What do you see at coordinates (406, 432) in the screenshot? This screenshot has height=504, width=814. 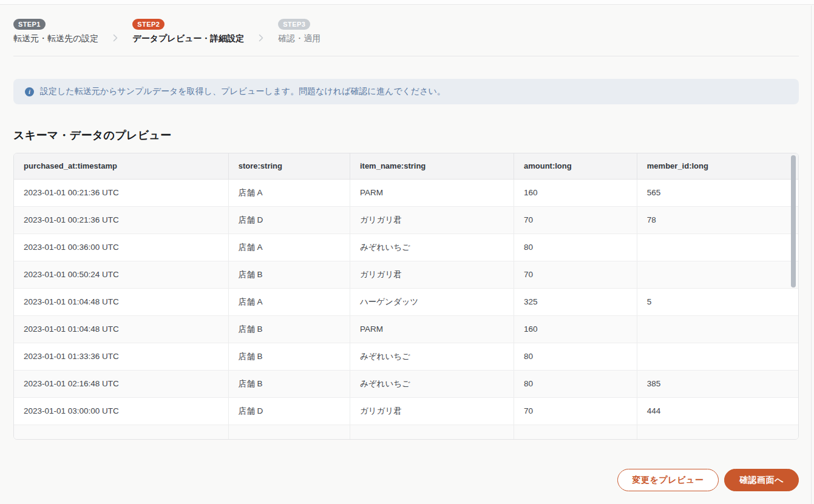 I see `table-row-partial` at bounding box center [406, 432].